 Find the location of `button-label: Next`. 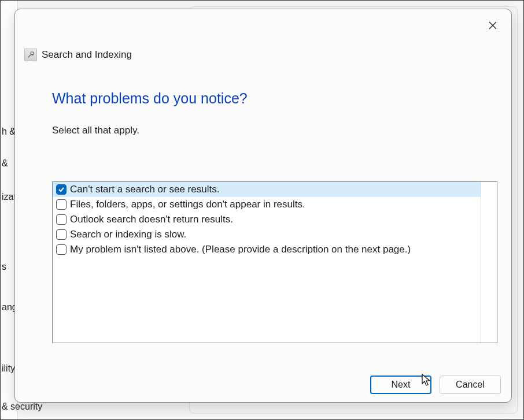

button-label: Next is located at coordinates (401, 385).